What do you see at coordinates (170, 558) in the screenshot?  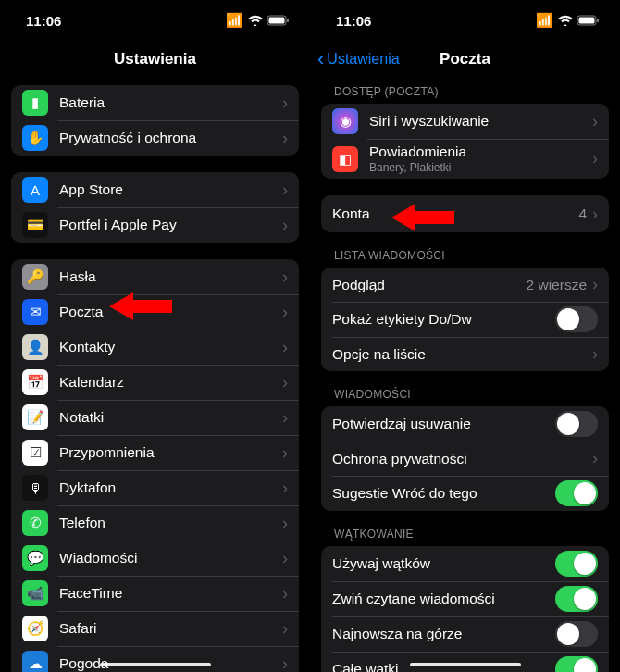 I see `row-label: Wiadomości` at bounding box center [170, 558].